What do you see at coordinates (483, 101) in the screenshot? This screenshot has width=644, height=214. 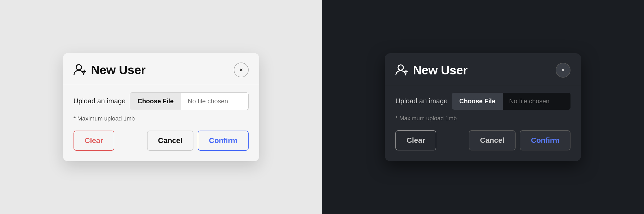 I see `upload-row-dark: Upload an image Choose File No file chos…` at bounding box center [483, 101].